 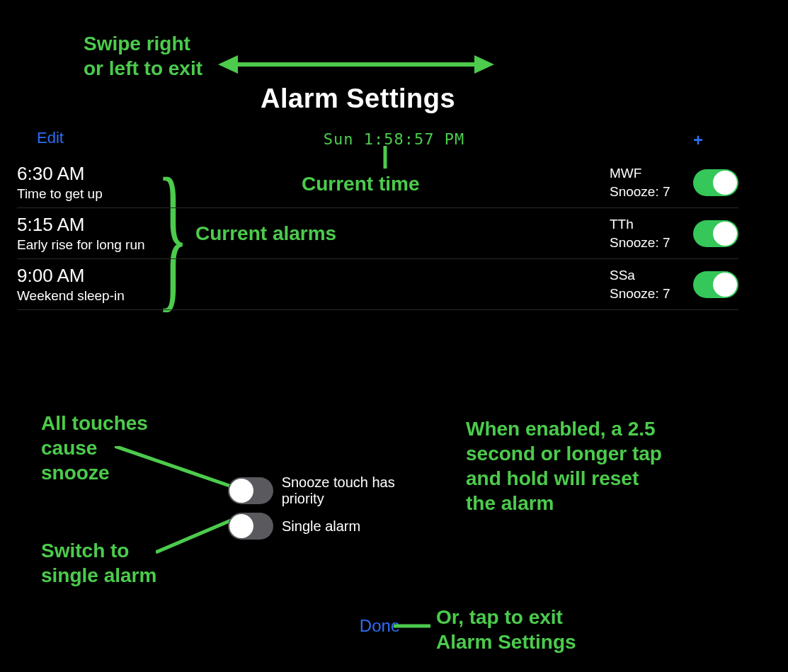 I want to click on current-time-display: Sun 1:58:57 PM, so click(x=394, y=139).